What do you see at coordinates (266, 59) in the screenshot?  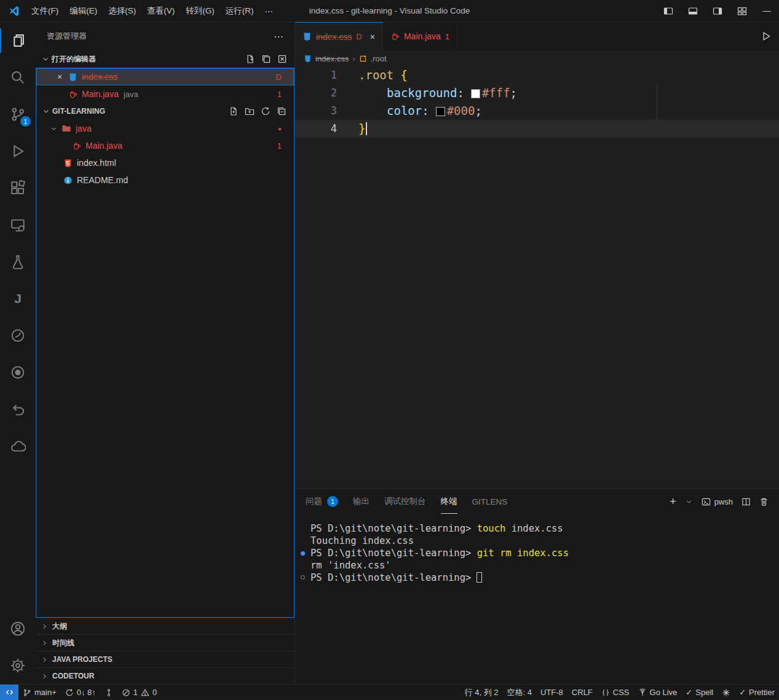 I see `save-all-icon` at bounding box center [266, 59].